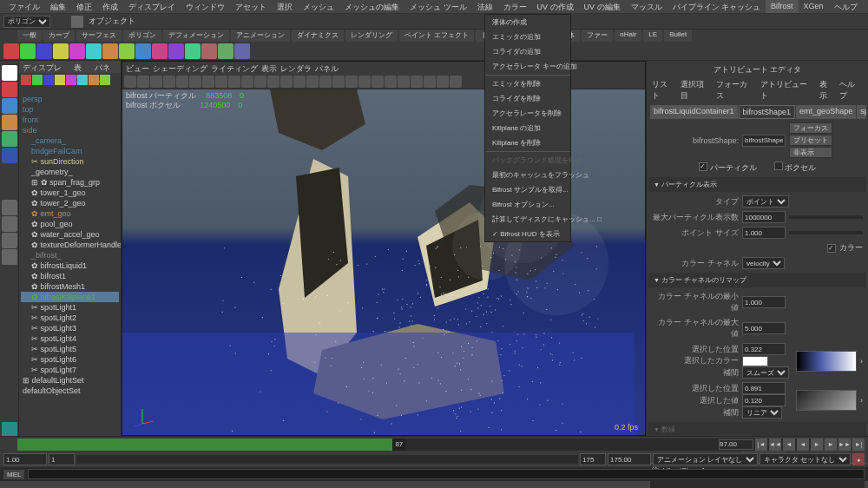 This screenshot has width=868, height=488. What do you see at coordinates (234, 68) in the screenshot?
I see `vp-menu-ライティング: ライティング` at bounding box center [234, 68].